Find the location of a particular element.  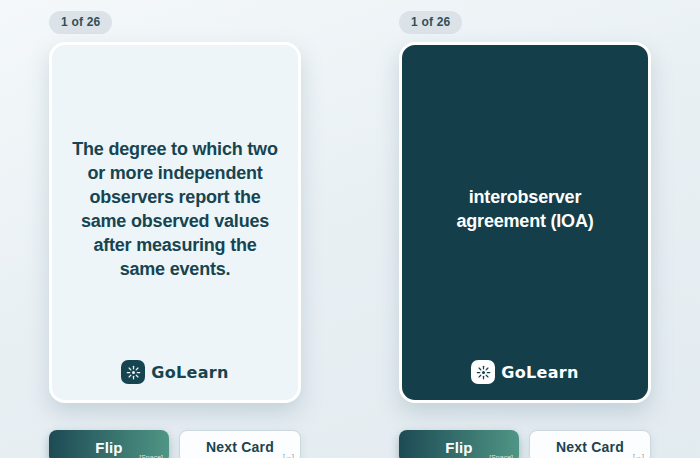

flashcard-back-text: interobserver agreement (IOA) is located at coordinates (525, 209).